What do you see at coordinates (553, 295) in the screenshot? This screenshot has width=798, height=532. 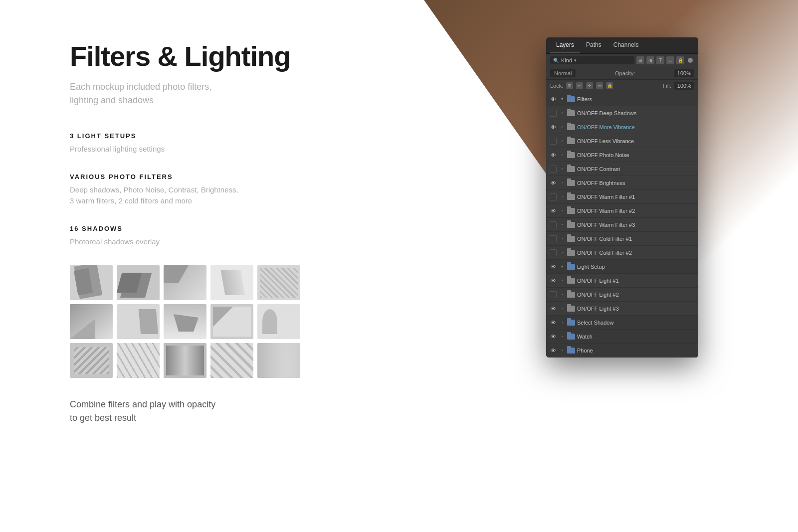 I see `visibility-toggle-light2` at bounding box center [553, 295].